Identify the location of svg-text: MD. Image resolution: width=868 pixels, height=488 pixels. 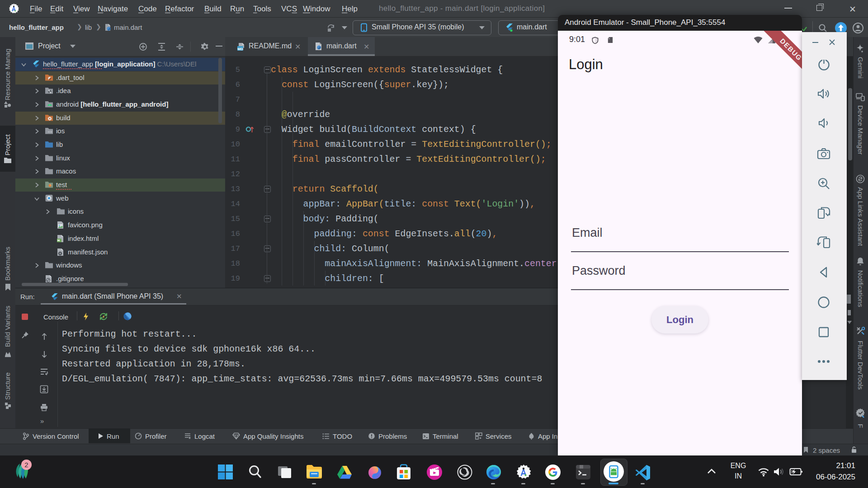
(241, 49).